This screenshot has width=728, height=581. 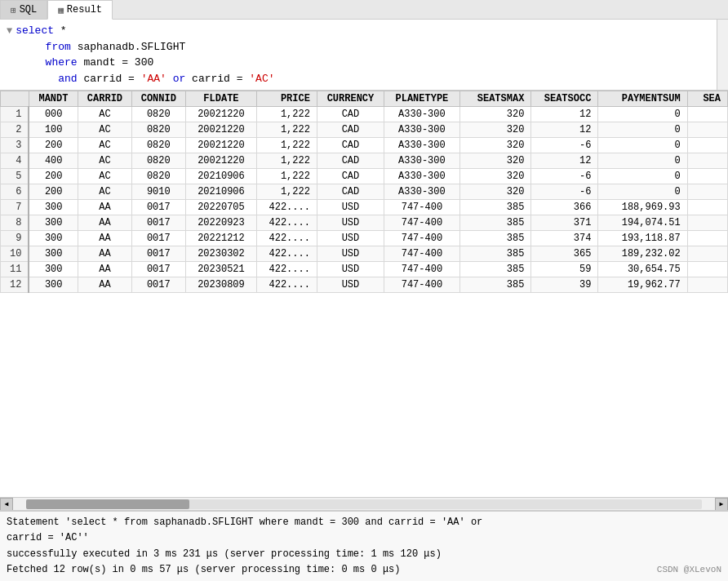 What do you see at coordinates (421, 100) in the screenshot?
I see `col-header-planetype: PLANETYPE` at bounding box center [421, 100].